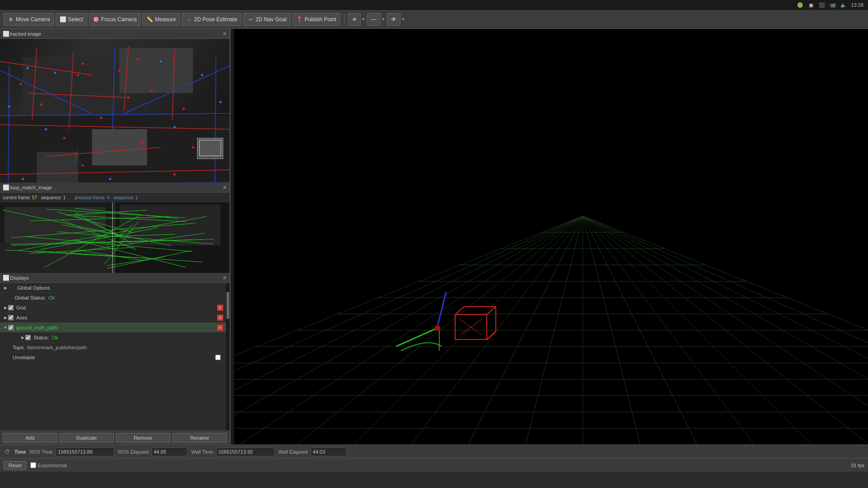  I want to click on toolbar: 🖱 Move Camera ⬜ Select 🎯 Focus Camera 📏 …, so click(434, 19).